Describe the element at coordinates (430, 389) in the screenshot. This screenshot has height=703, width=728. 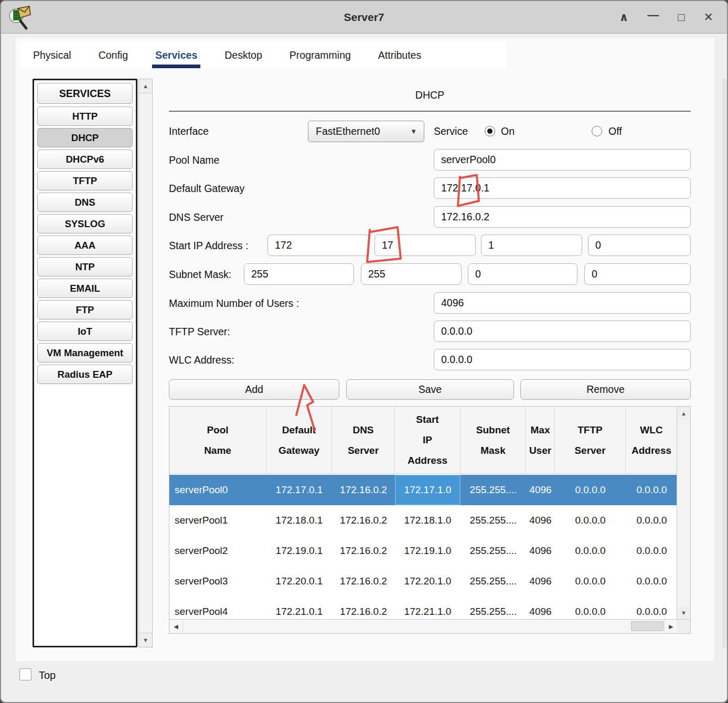
I see `save-button: Save` at that location.